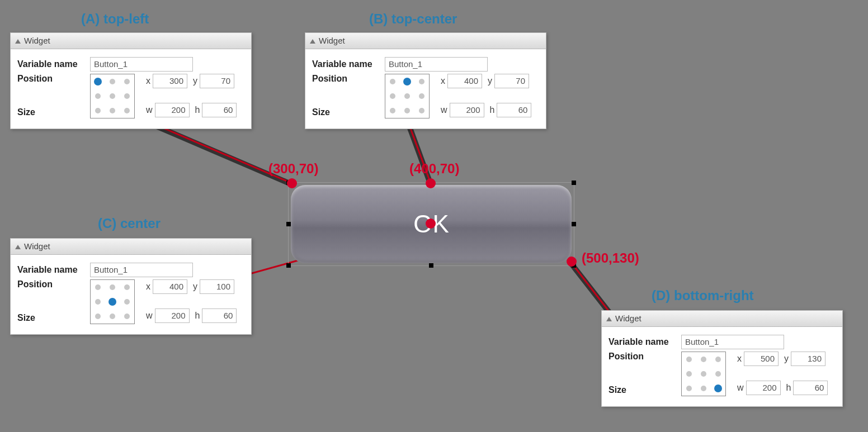 This screenshot has height=432, width=868. Describe the element at coordinates (426, 80) in the screenshot. I see `widget-panel-b: Widget Variable name Button_1 Position S…` at that location.